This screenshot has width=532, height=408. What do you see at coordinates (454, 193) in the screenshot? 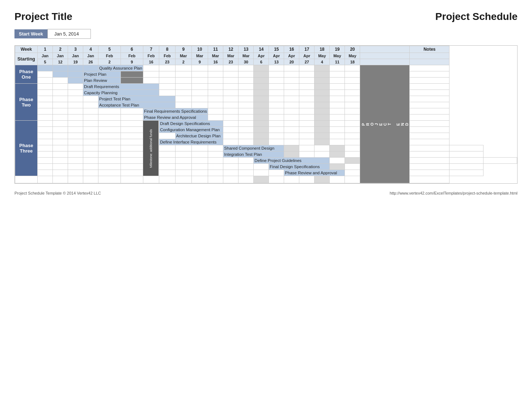
I see `footer-right: http://www.vertex42.com/ExcelTemplates/p…` at bounding box center [454, 193].